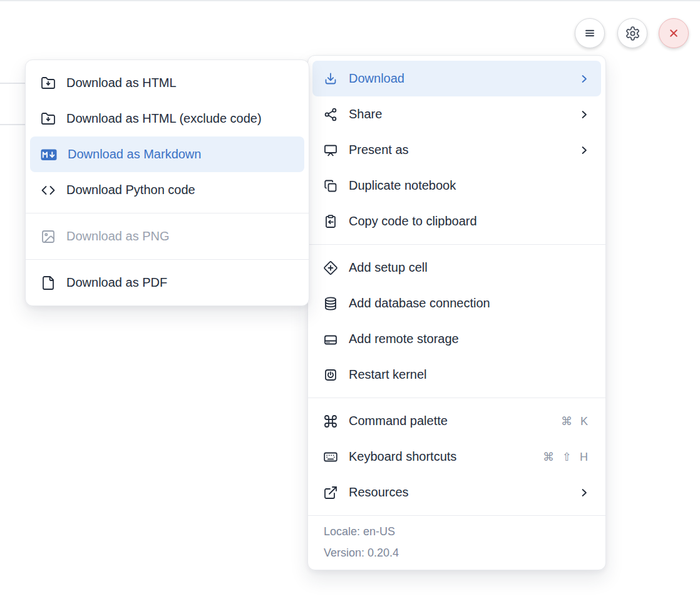  Describe the element at coordinates (331, 375) in the screenshot. I see `square-power-icon` at that location.